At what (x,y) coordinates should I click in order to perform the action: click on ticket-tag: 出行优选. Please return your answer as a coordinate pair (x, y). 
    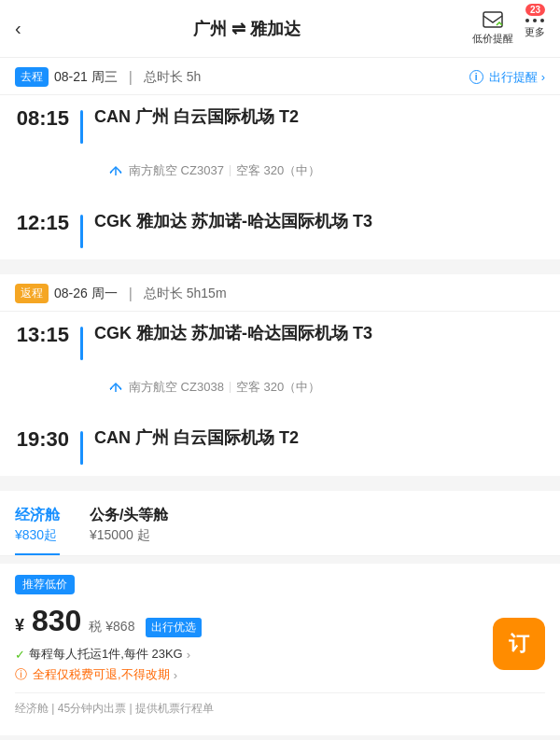
    Looking at the image, I should click on (174, 627).